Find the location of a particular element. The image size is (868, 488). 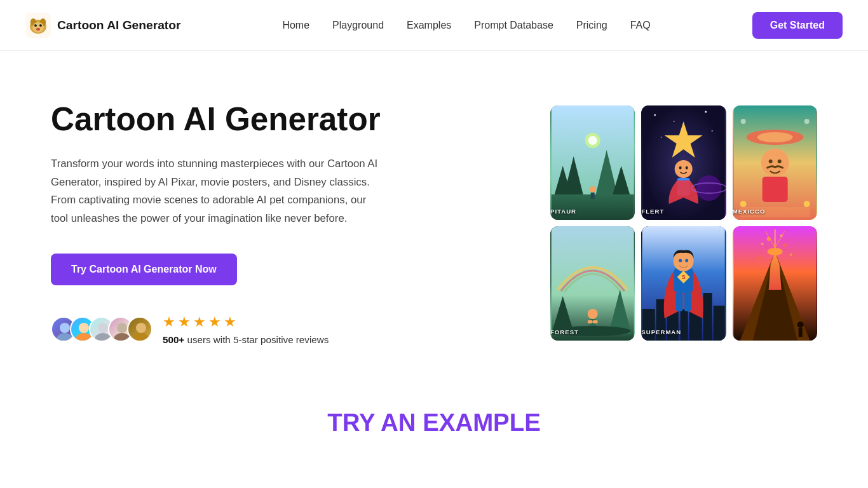

brand-logo: Cartoon AI Generator is located at coordinates (103, 25).